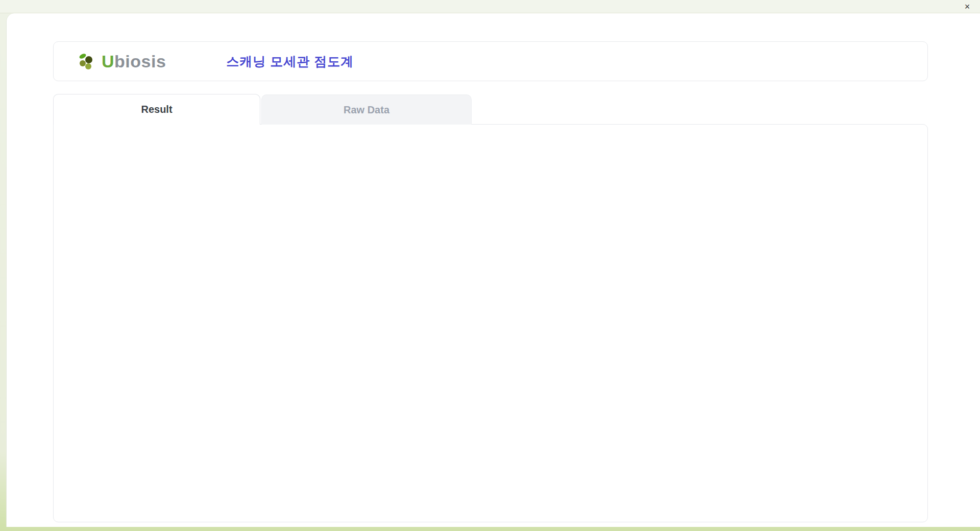 The image size is (980, 531). What do you see at coordinates (491, 61) in the screenshot?
I see `header-card: Ubiosis 스캐닝 모세관 점도계` at bounding box center [491, 61].